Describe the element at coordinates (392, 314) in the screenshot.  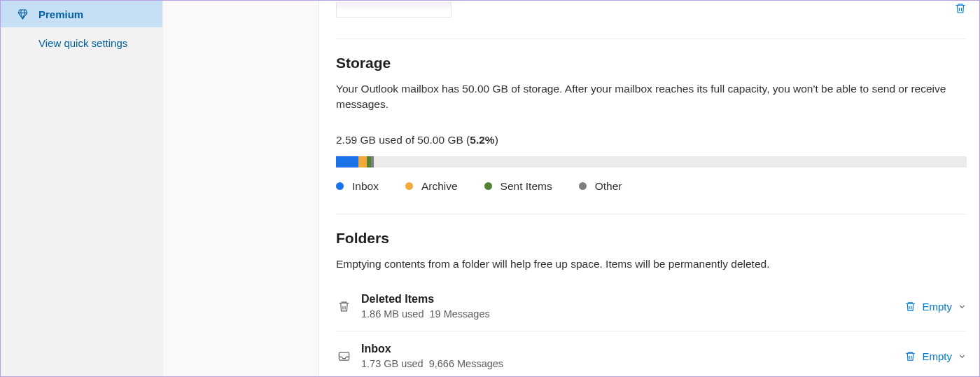
I see `folder-used: 1.86 MB used` at that location.